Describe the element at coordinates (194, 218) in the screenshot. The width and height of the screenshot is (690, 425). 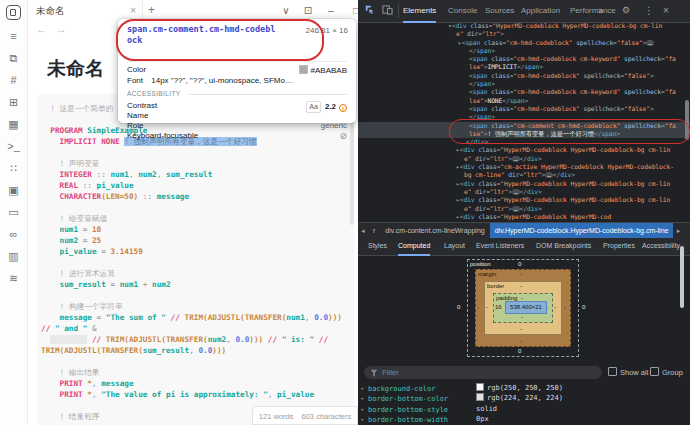
I see `code-line: ! 给变量赋值` at that location.